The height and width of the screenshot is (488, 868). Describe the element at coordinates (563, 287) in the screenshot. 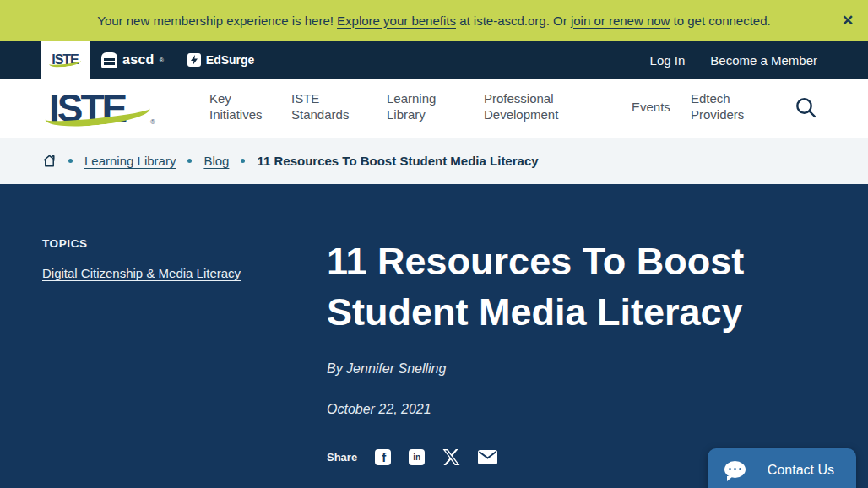

I see `article-title: 11 Resources To Boost Student Media Lite…` at that location.